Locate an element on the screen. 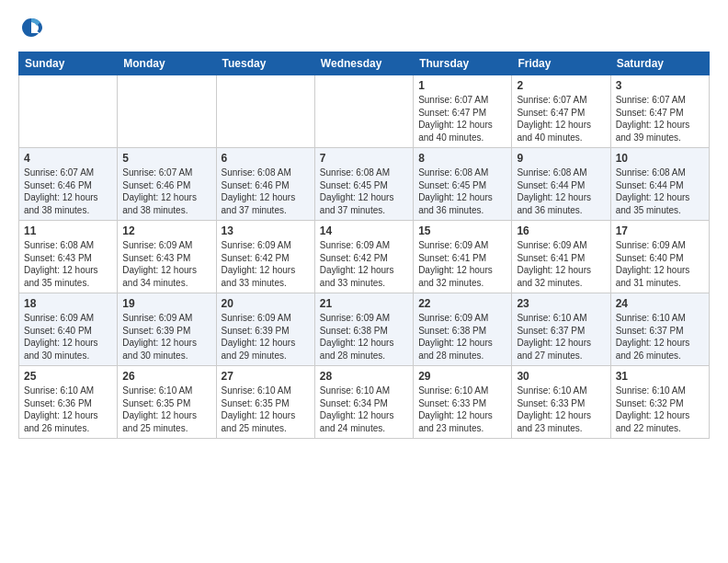 The width and height of the screenshot is (728, 563). day-cell-9: 9Sunrise: 6:08 AM Sunset: 6:44 PM Daylig… is located at coordinates (561, 184).